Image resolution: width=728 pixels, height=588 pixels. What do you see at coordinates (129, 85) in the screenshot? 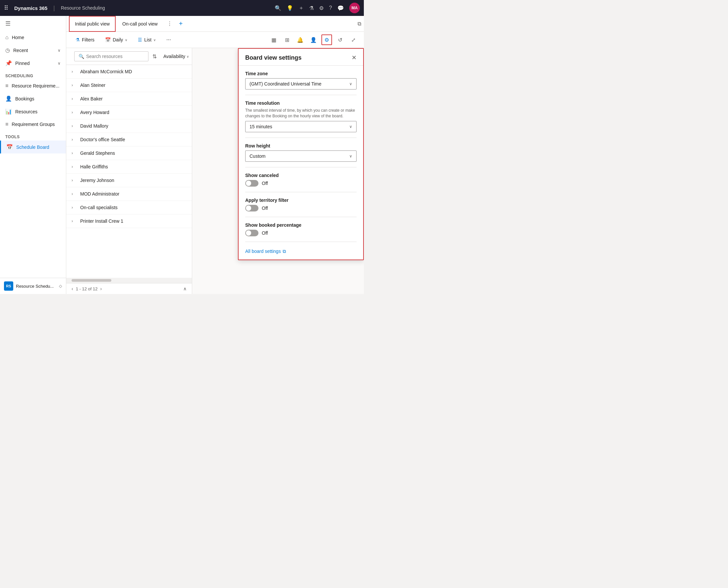
I see `resource-item: › Alan Steiner` at bounding box center [129, 85].